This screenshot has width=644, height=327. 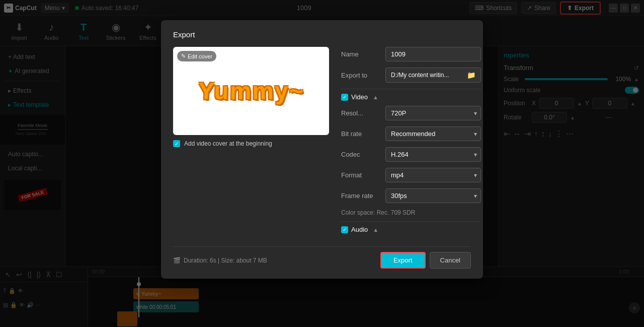 I want to click on duration-info: 🎬 Duration: 6s | Size: about 7 MB, so click(x=220, y=260).